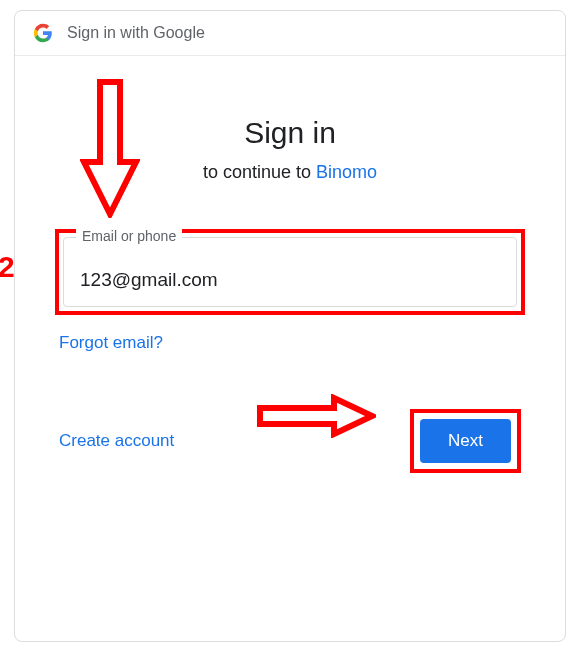 Image resolution: width=582 pixels, height=657 pixels. What do you see at coordinates (290, 272) in the screenshot?
I see `email-field-container: Email or phone` at bounding box center [290, 272].